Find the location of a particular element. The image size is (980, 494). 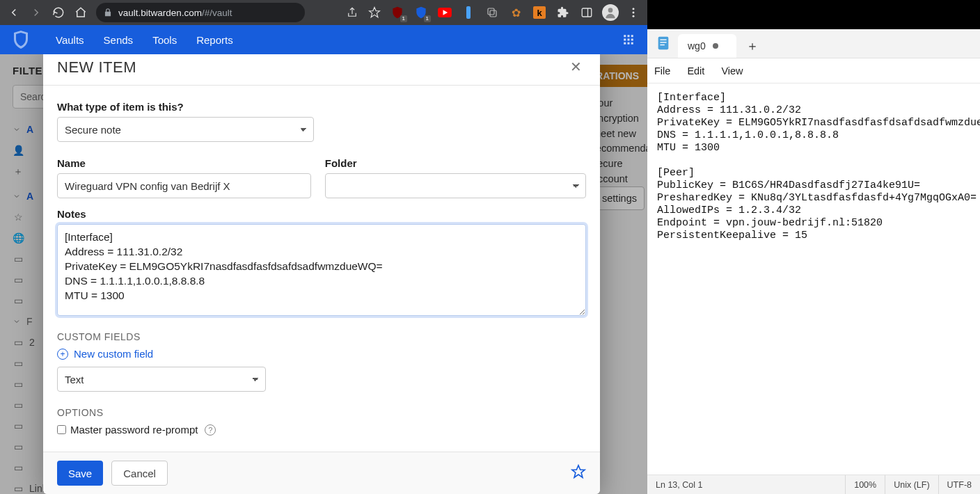

notes-textarea: [Interface] Address = 111.31.0.2/32 Priv… is located at coordinates (322, 270).